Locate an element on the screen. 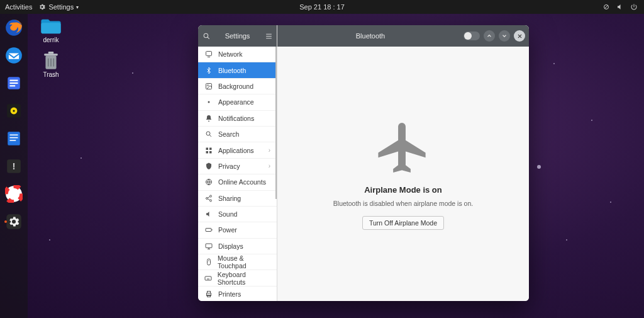 Image resolution: width=644 pixels, height=318 pixels. sidebar-item-online-accounts: Online Accounts is located at coordinates (238, 183).